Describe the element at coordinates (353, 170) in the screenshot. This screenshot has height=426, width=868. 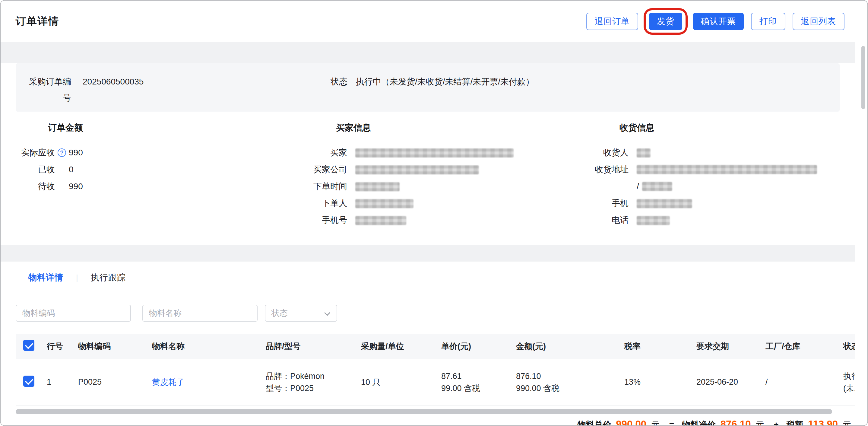
I see `buyer-company-row: 买家公司` at that location.